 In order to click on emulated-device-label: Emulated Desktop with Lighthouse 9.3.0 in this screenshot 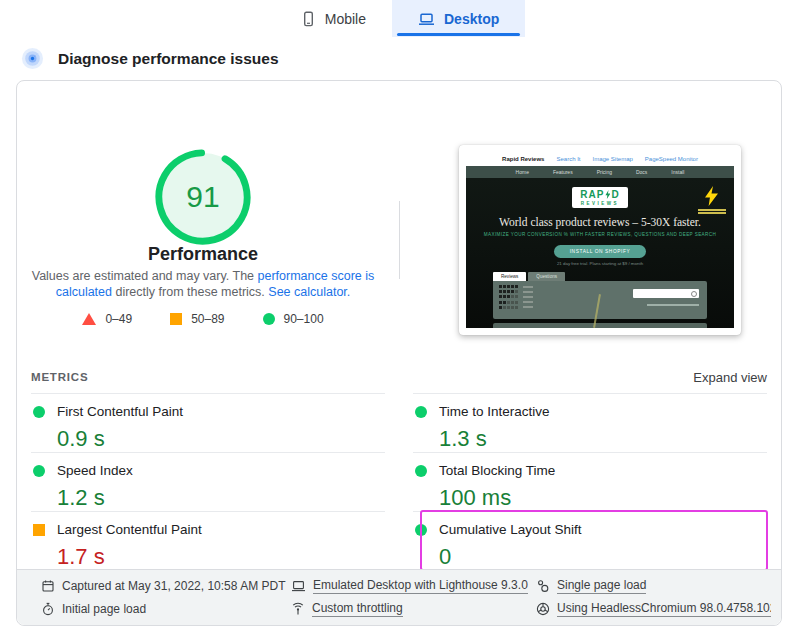, I will do `click(420, 586)`.